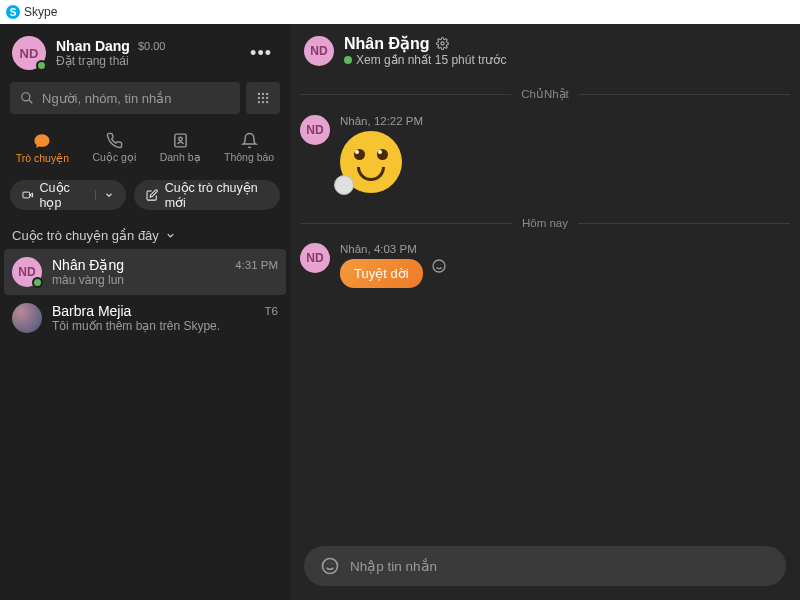 This screenshot has height=600, width=800. I want to click on dialpad-icon, so click(263, 98).